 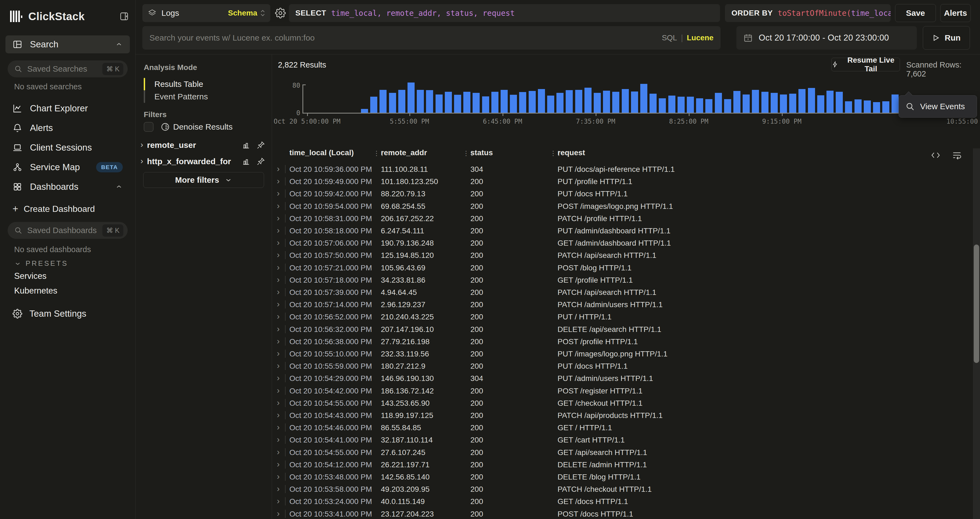 I want to click on table-row: › Oct 20 10:54:43.000 PM 118.99.197.125 …, so click(x=622, y=416).